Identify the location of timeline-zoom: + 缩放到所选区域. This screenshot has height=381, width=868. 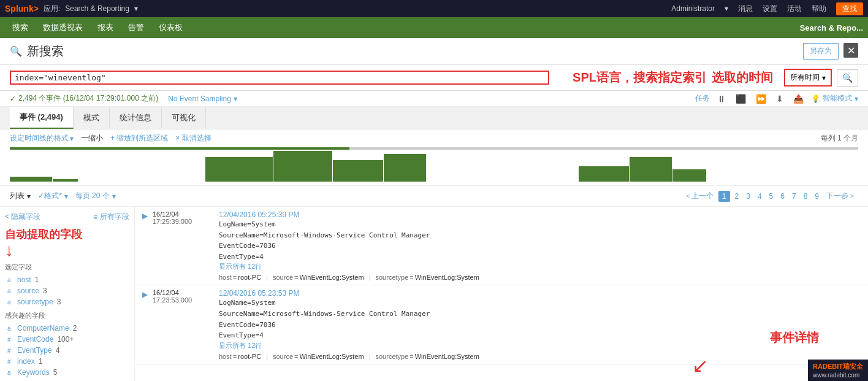
(139, 139).